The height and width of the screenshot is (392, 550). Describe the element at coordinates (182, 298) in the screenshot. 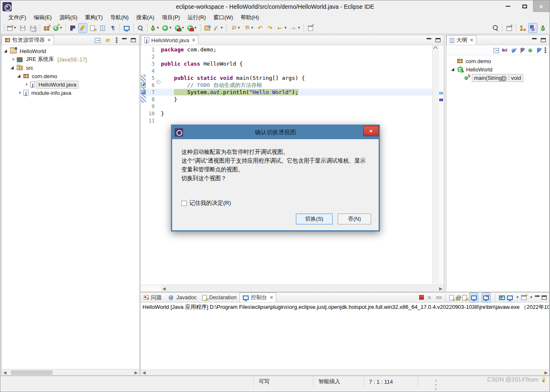

I see `tab-javadoc: @Javadoc` at that location.